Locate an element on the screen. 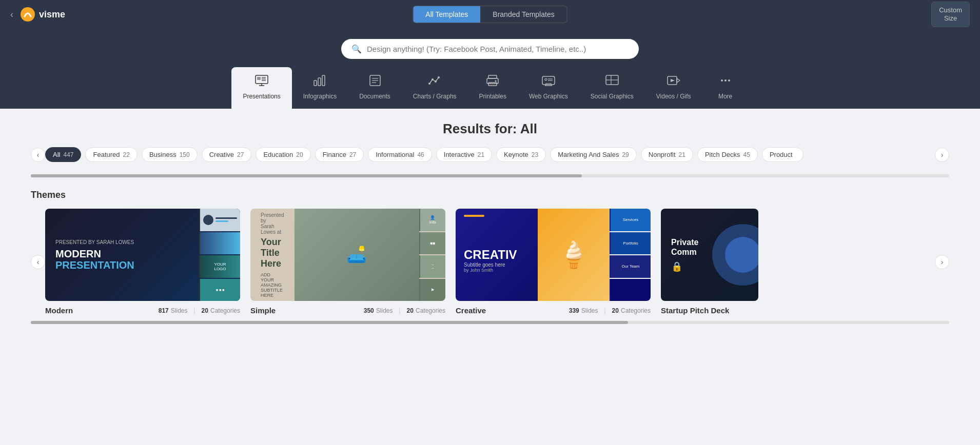 This screenshot has width=980, height=445. cat-videos: Videos / Gifs is located at coordinates (674, 88).